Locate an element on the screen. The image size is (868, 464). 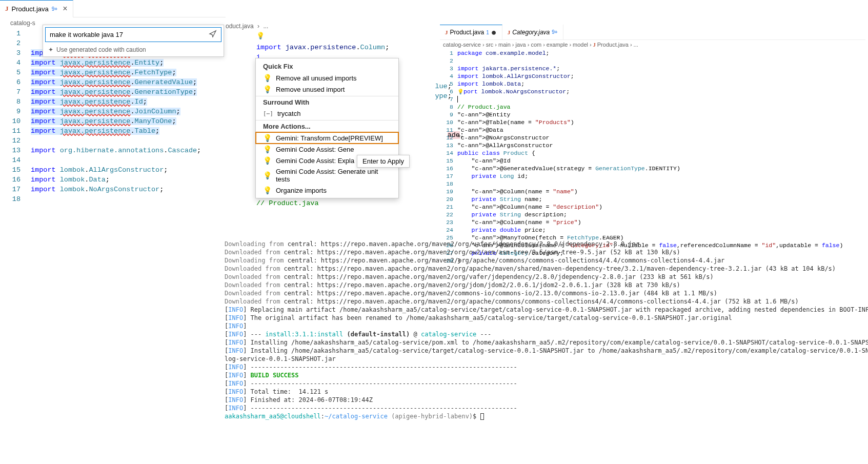
menu-label: Gemini Code Assist: Generate unit tests is located at coordinates (333, 175).